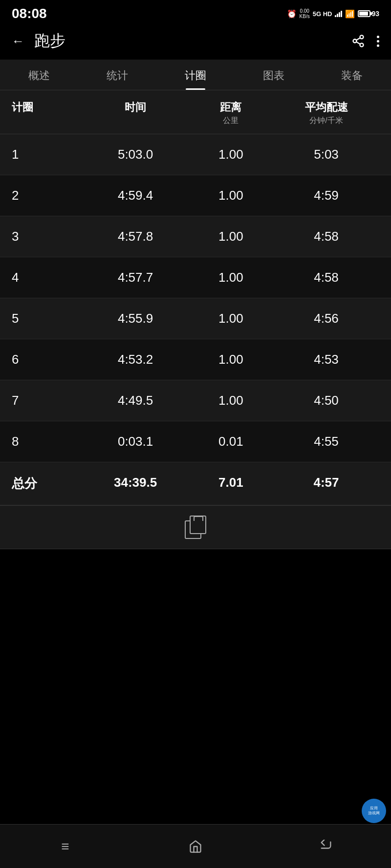 The height and width of the screenshot is (868, 391). Describe the element at coordinates (326, 359) in the screenshot. I see `cell-pace-6: 4:53` at that location.